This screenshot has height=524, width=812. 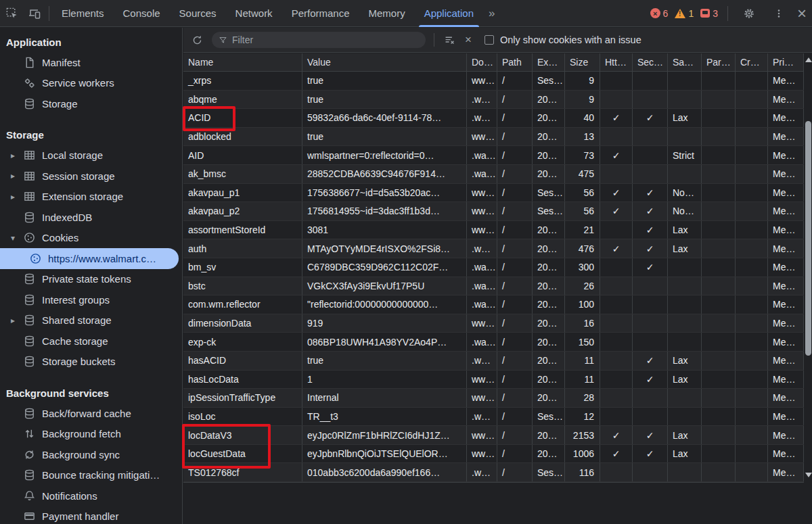 I want to click on error-badge: × 6, so click(x=659, y=14).